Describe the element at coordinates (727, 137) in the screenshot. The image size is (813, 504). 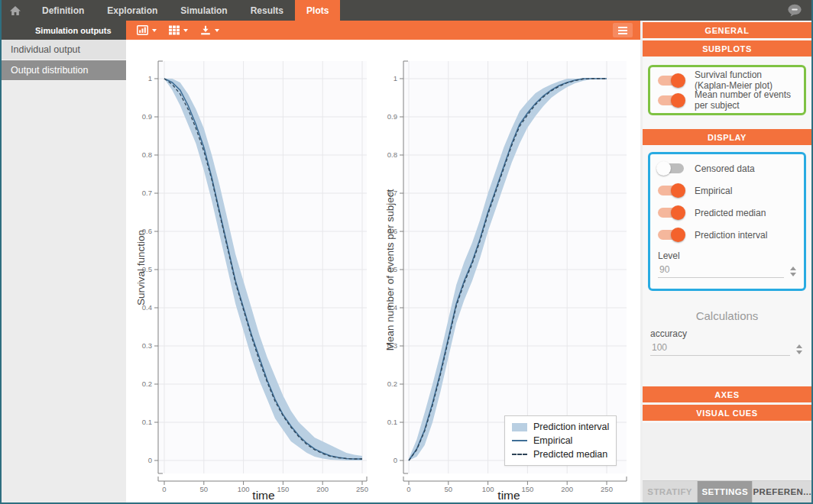
I see `section-header-display: DISPLAY` at that location.